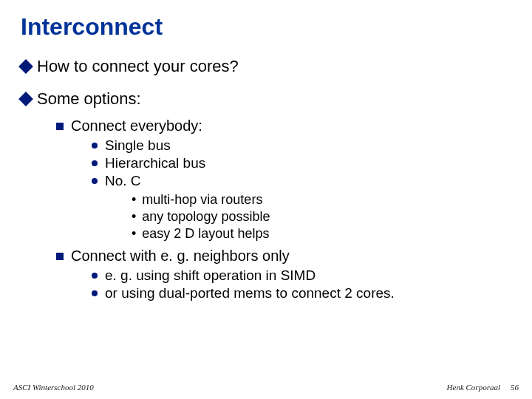  What do you see at coordinates (483, 387) in the screenshot?
I see `footer-right: Henk Corporaal 56` at bounding box center [483, 387].